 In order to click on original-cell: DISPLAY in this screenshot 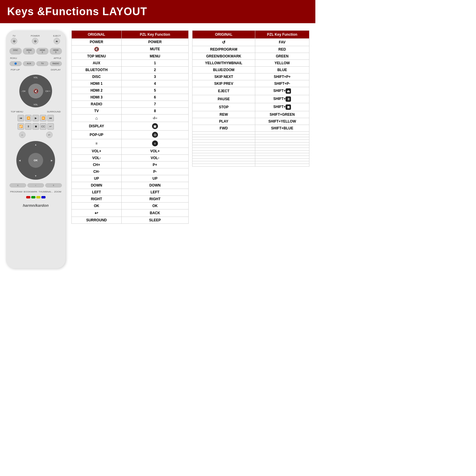, I will do `click(97, 126)`.